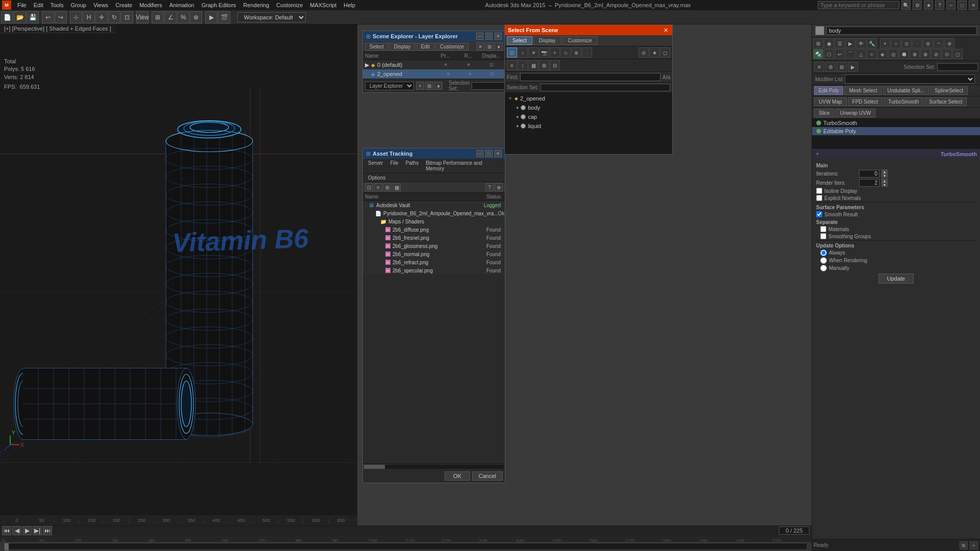  I want to click on sfs-row-body: ● body, so click(589, 108).